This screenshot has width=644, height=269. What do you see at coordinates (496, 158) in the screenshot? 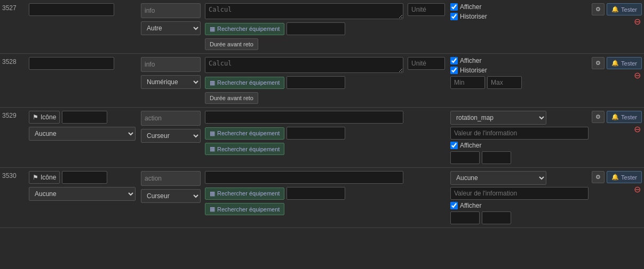
I see `range-max-3529: 359` at bounding box center [496, 158].